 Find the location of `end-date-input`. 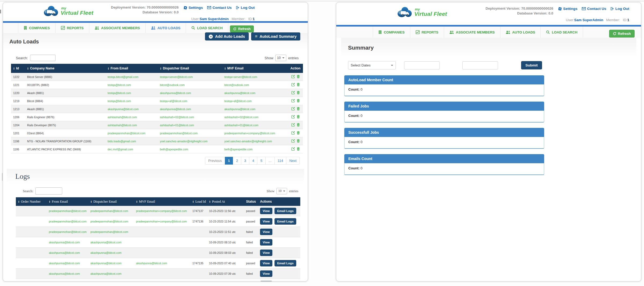

end-date-input is located at coordinates (480, 65).